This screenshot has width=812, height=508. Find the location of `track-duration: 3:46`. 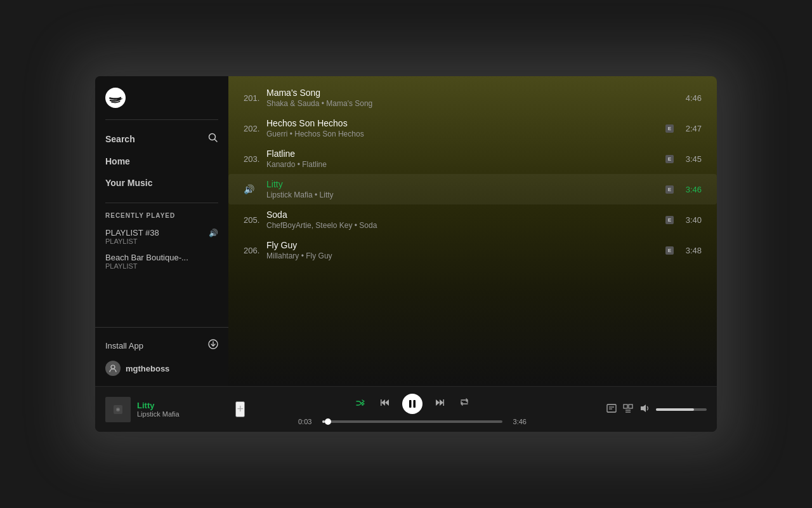

track-duration: 3:46 is located at coordinates (690, 189).